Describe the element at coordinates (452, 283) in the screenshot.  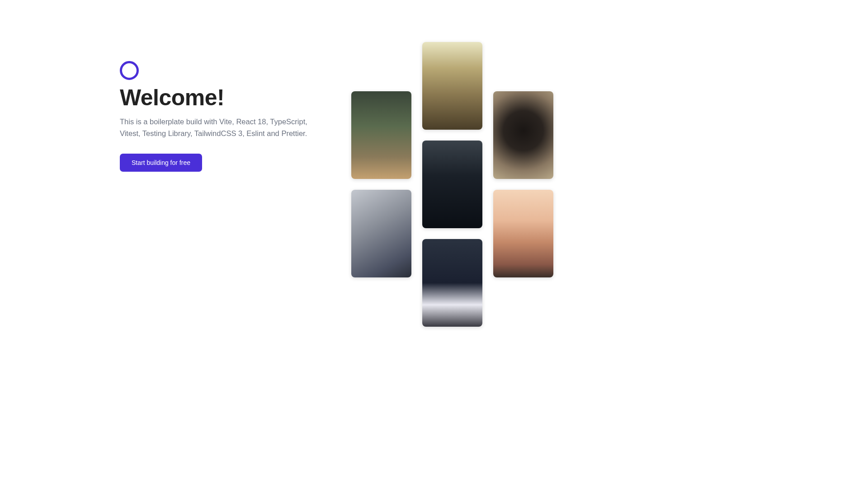
I see `gallery-image-mountain` at that location.